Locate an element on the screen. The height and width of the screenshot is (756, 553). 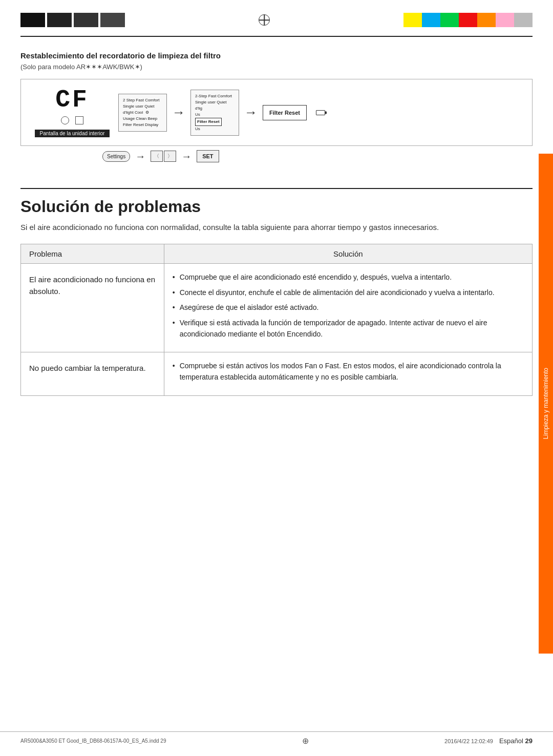
solution-item-1-0: Compruebe si están activos los modos Fan… is located at coordinates (348, 372).